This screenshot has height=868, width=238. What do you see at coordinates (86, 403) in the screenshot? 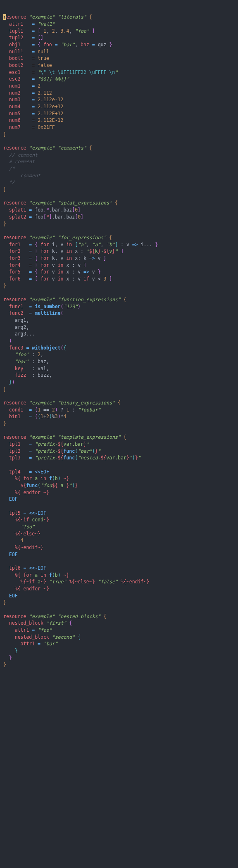
I see `block-label: "binary_expressions"` at bounding box center [86, 403].